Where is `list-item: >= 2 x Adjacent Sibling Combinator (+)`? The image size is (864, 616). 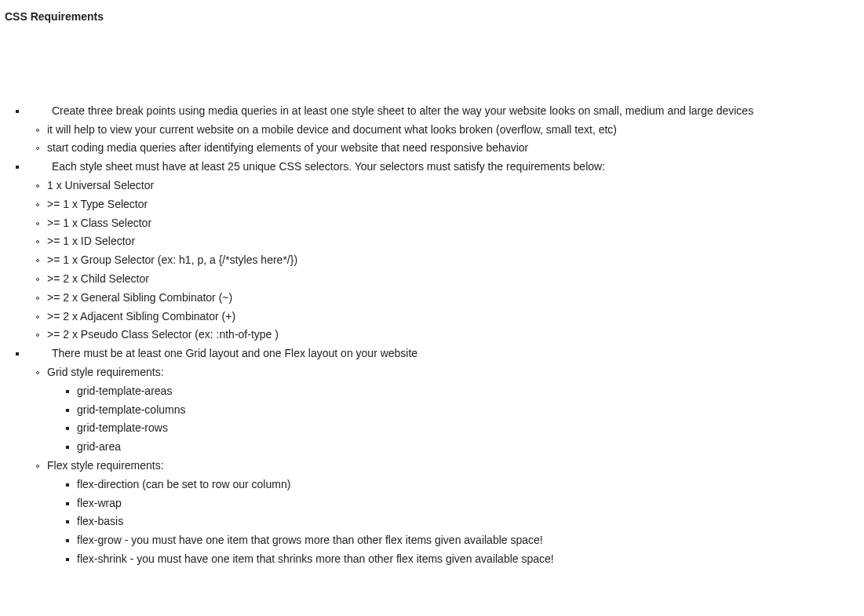 list-item: >= 2 x Adjacent Sibling Combinator (+) is located at coordinates (447, 317).